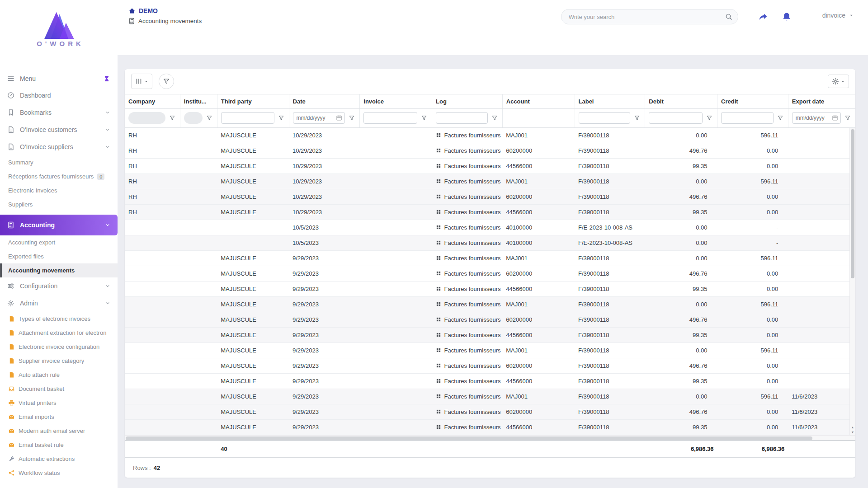 The height and width of the screenshot is (488, 868). I want to click on sidebar-subitem-document-basket: Document basket, so click(59, 389).